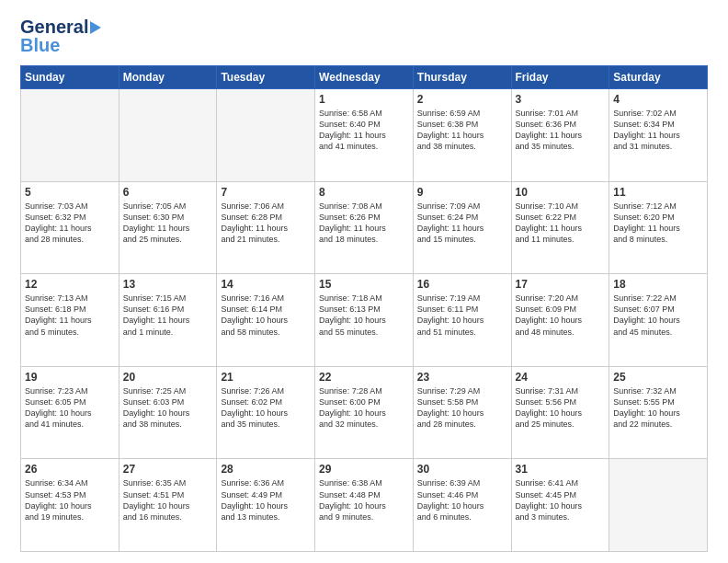  What do you see at coordinates (658, 412) in the screenshot?
I see `day-cell: 25Sunrise: 7:32 AM Sunset: 5:55 PM Dayli…` at bounding box center [658, 412].